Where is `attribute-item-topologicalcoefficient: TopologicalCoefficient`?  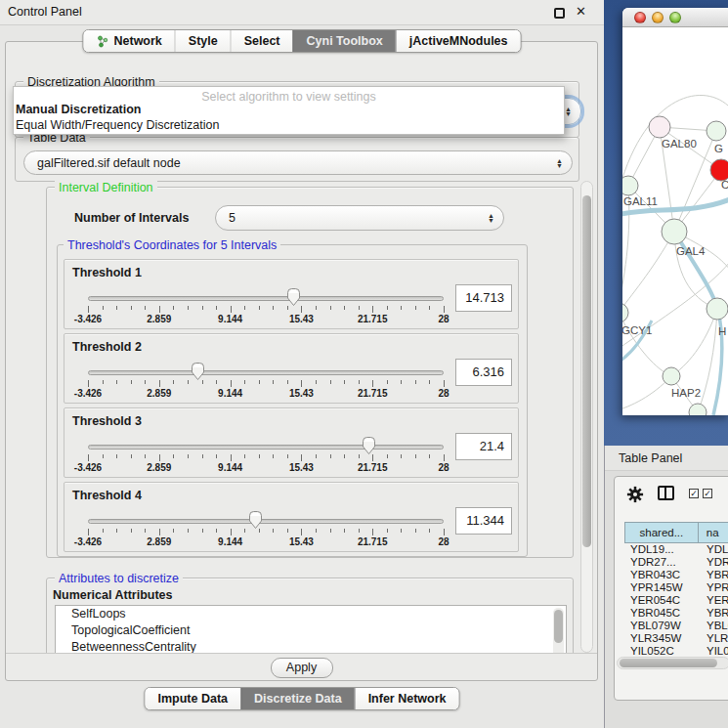
attribute-item-topologicalcoefficient: TopologicalCoefficient is located at coordinates (311, 631).